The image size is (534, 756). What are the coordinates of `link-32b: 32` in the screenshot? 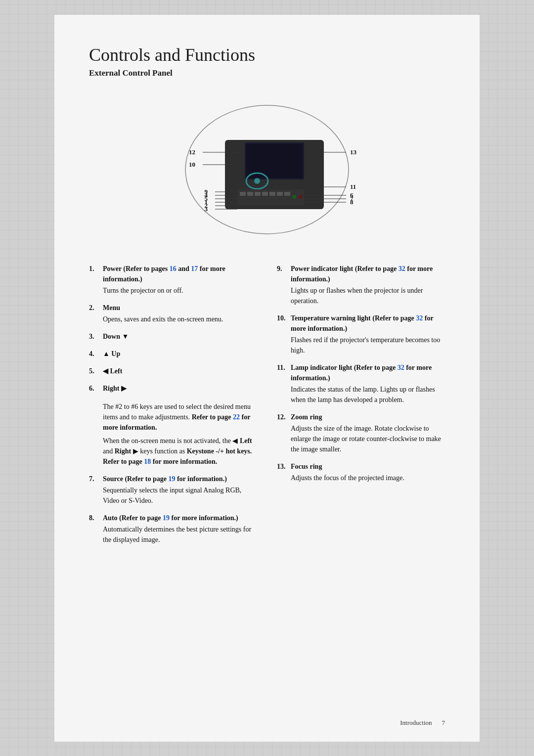 It's located at (419, 318).